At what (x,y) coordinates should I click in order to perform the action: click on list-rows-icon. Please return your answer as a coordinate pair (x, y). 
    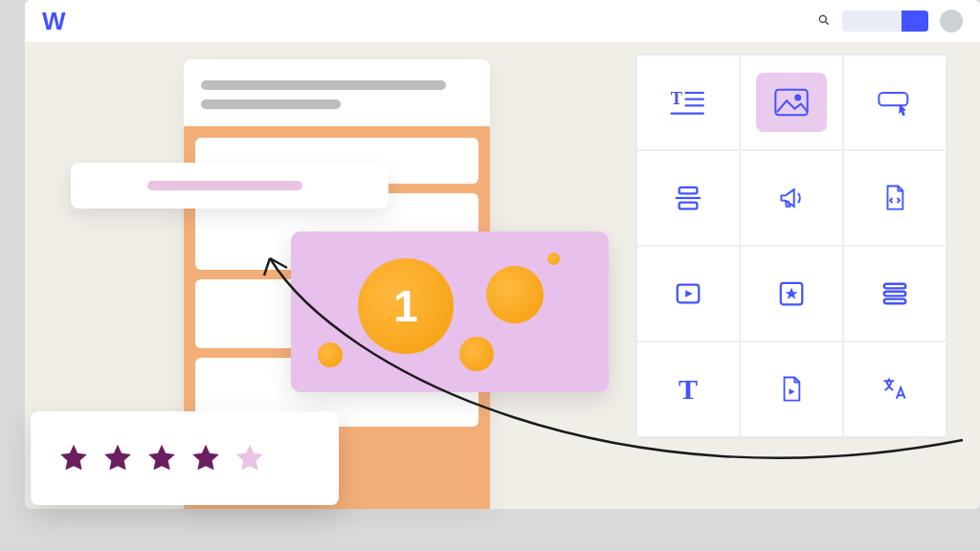
    Looking at the image, I should click on (895, 294).